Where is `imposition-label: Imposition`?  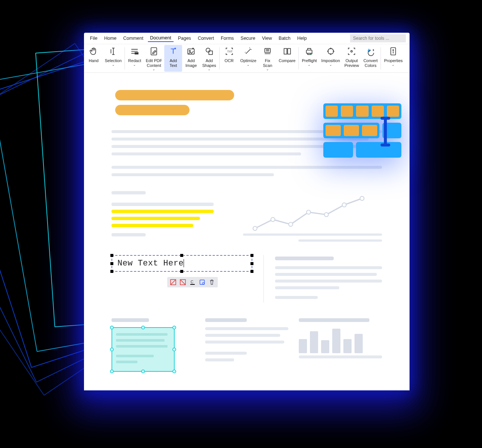 imposition-label: Imposition is located at coordinates (331, 61).